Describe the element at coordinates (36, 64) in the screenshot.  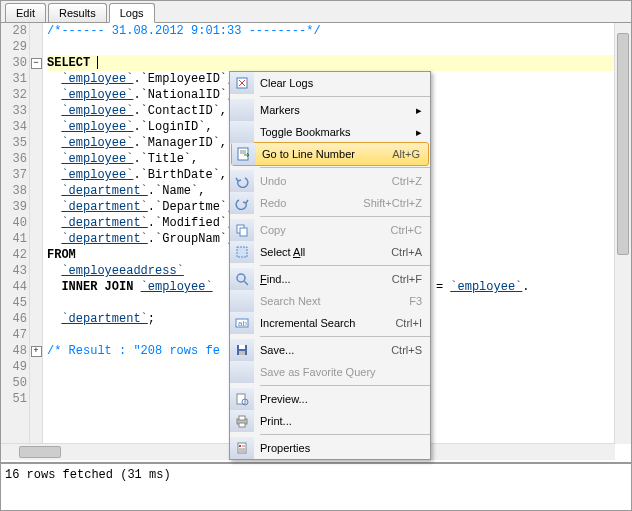
I see `fold-toggle: −` at that location.